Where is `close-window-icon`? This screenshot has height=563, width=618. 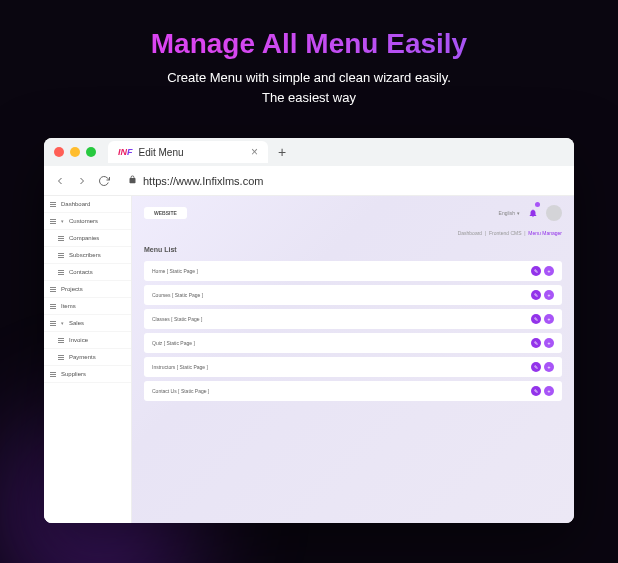
close-window-icon is located at coordinates (59, 152).